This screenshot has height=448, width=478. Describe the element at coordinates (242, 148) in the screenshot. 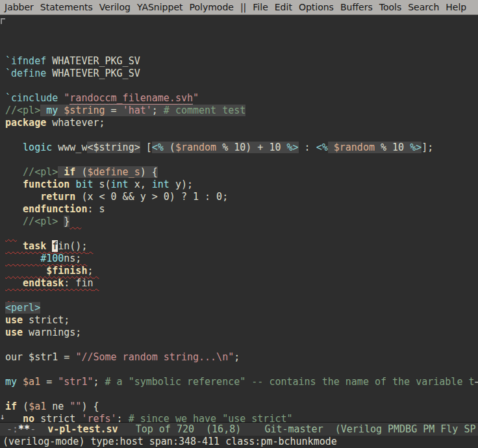

I see `code-line: logic www_w<$string> [<% ($random % 10) …` at that location.